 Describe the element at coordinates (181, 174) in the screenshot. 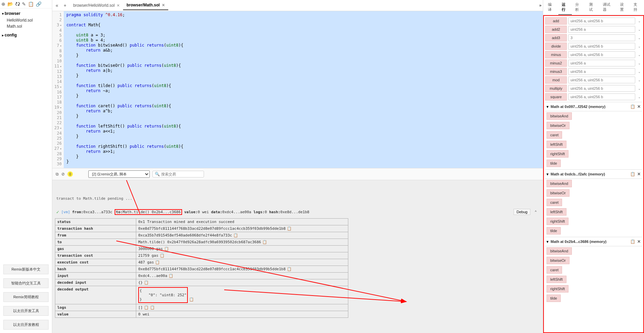

I see `search-input` at that location.